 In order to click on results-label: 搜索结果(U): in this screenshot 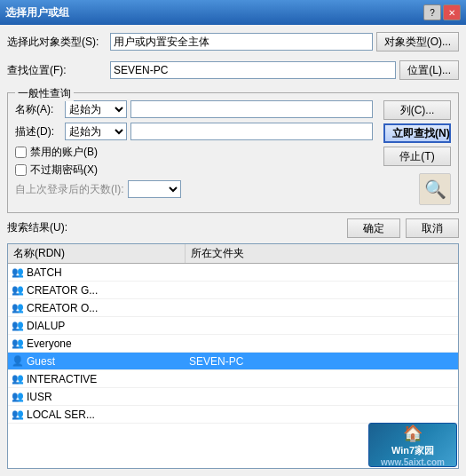, I will do `click(37, 227)`.